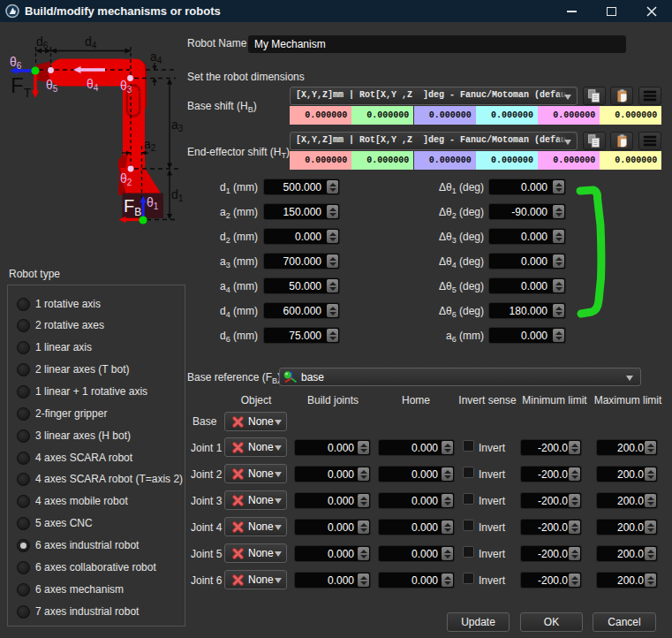 The height and width of the screenshot is (638, 672). What do you see at coordinates (91, 42) in the screenshot?
I see `svg-text: d4` at bounding box center [91, 42].